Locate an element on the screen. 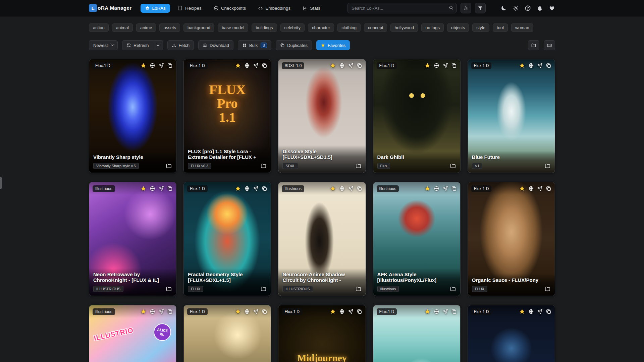  tag-concept: concept is located at coordinates (376, 27).